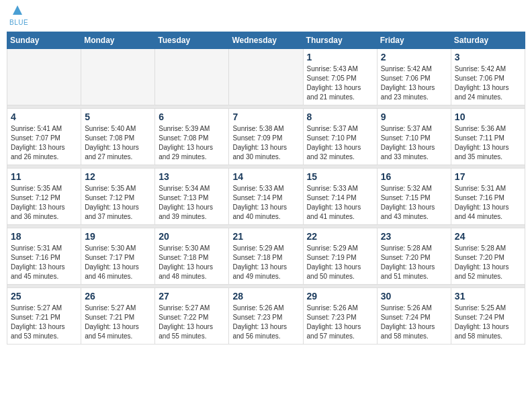 This screenshot has height=411, width=532. I want to click on calendar-day-cell: 11Sunrise: 5:35 AM Sunset: 7:12 PM Dayli…, so click(44, 197).